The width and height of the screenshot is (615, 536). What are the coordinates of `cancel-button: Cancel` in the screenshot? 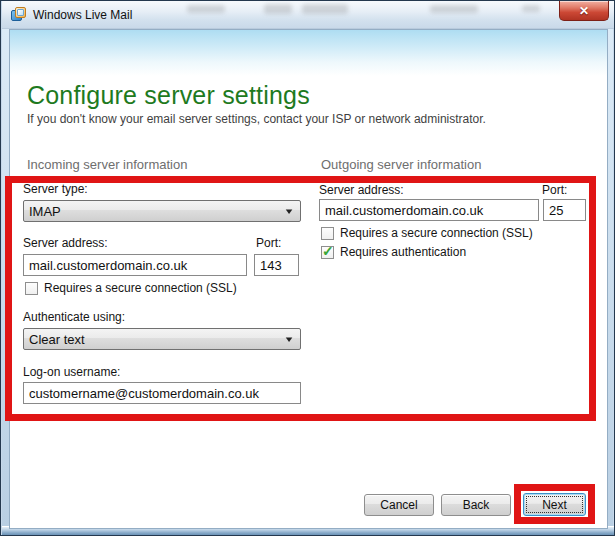 It's located at (399, 505).